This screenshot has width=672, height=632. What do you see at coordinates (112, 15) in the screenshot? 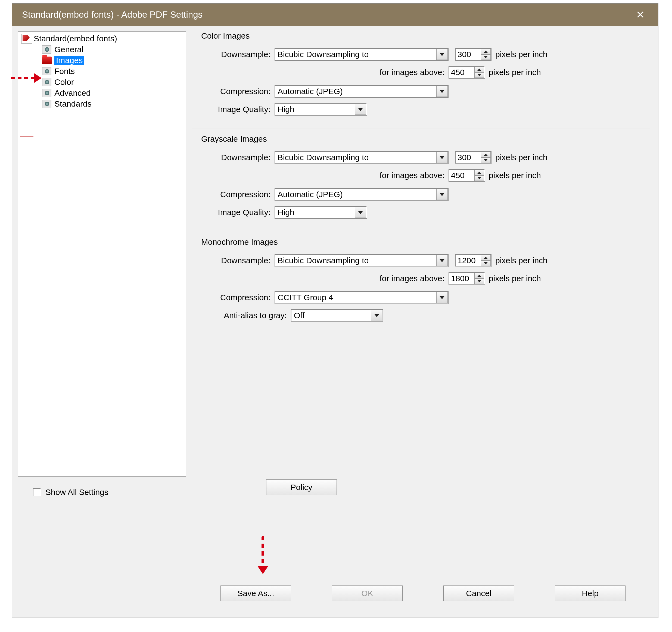
I see `window-title: Standard(embed fonts) - Adobe PDF Settin…` at bounding box center [112, 15].